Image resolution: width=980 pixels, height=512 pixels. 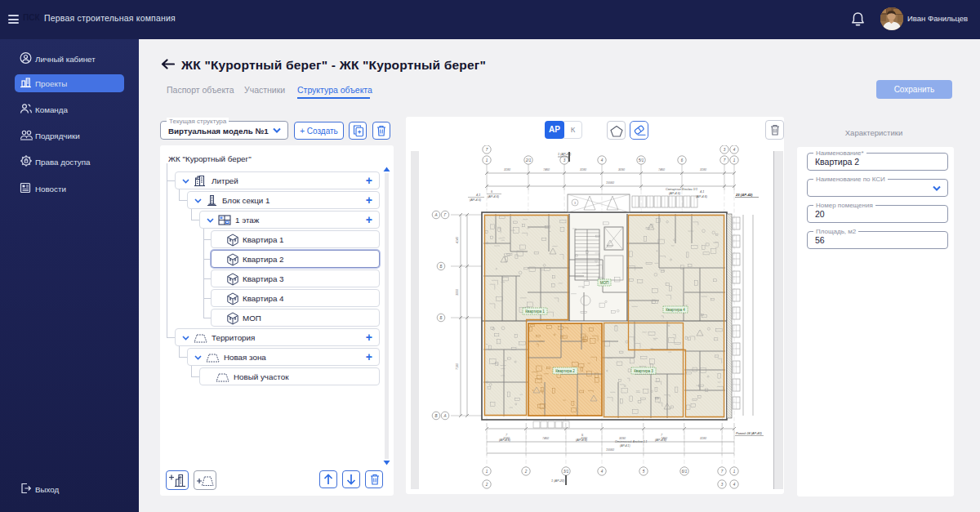 What do you see at coordinates (644, 472) in the screenshot?
I see `svg-text: 5` at bounding box center [644, 472].